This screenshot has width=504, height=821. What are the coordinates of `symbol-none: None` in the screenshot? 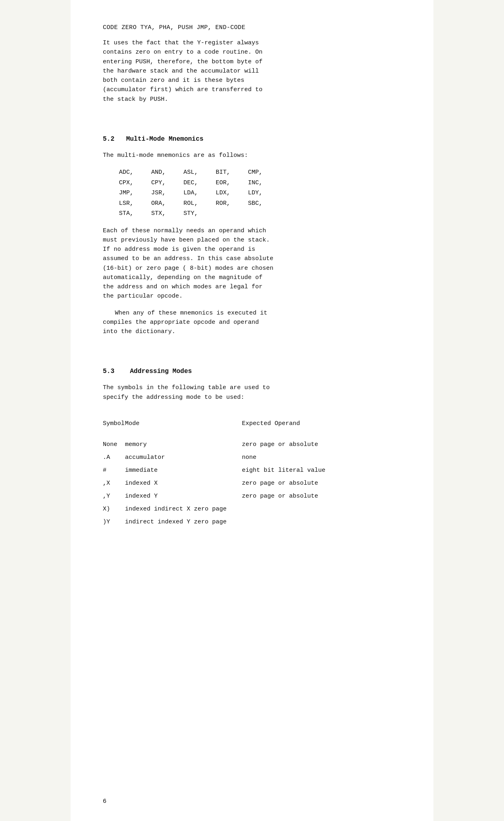 It's located at (114, 445).